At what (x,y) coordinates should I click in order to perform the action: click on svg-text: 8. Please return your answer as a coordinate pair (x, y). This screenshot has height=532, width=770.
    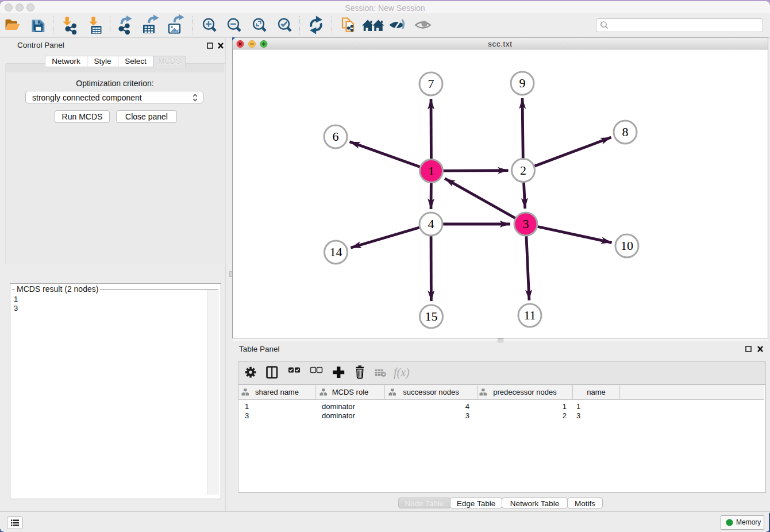
    Looking at the image, I should click on (625, 132).